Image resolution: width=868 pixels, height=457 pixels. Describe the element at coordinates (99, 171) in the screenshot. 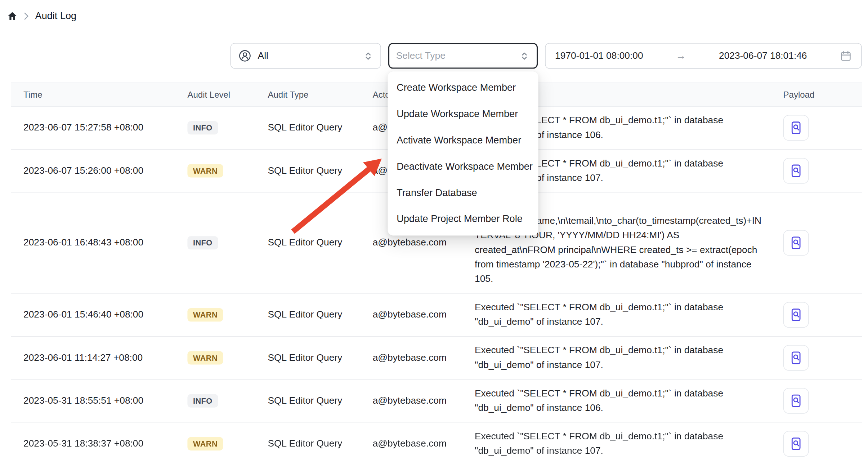

I see `audit-time: 2023-06-07 15:26:00 +08:00` at that location.